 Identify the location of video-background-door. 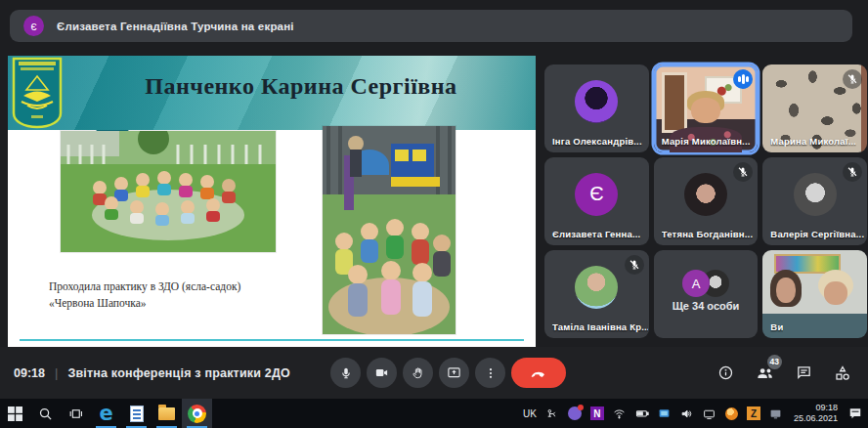
(674, 103).